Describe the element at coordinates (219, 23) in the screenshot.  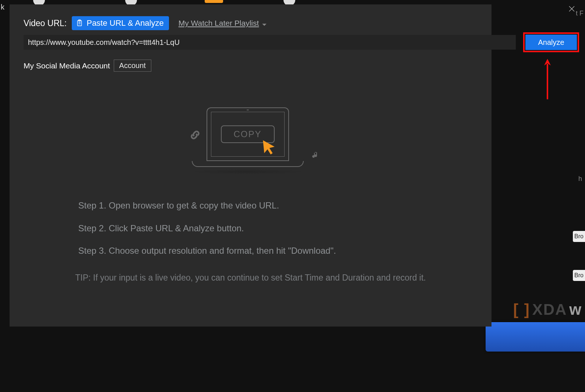
I see `watch-later-label: My Watch Later Playlist` at that location.